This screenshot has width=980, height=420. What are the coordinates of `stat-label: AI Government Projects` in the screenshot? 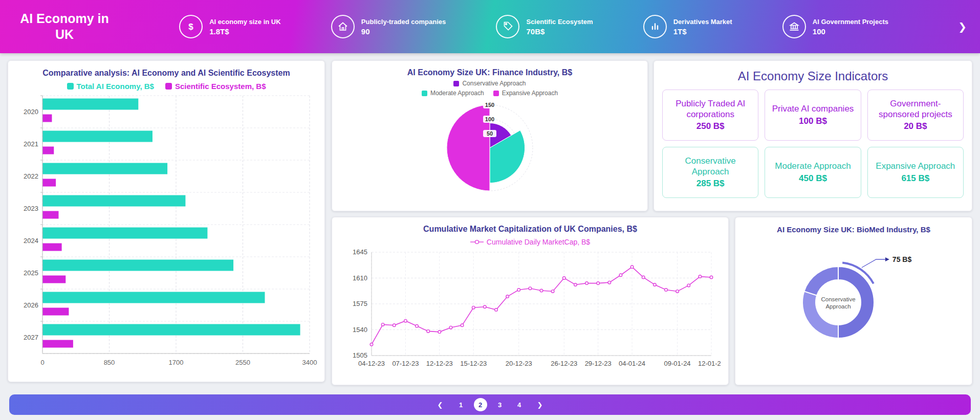 It's located at (851, 21).